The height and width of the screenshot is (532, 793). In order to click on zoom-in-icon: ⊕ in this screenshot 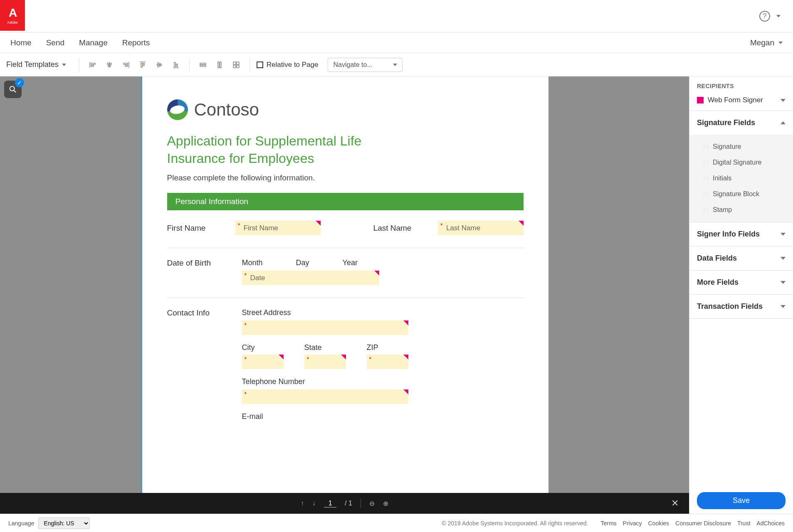, I will do `click(386, 504)`.